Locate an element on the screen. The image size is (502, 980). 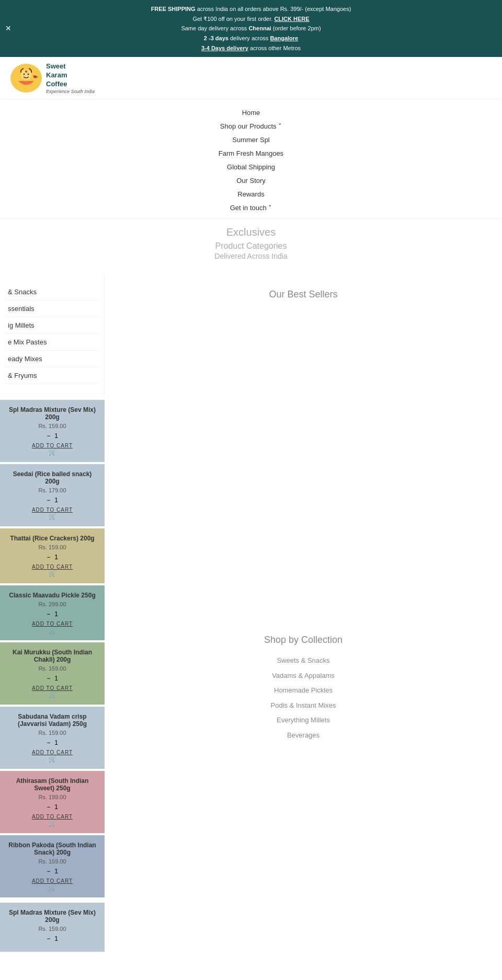
nav-get-in-touch: Get in touch ˅ is located at coordinates (251, 208).